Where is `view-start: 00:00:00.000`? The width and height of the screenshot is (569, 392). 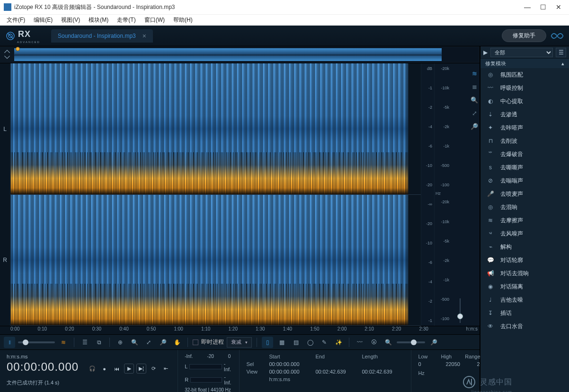 view-start: 00:00:00.000 is located at coordinates (290, 372).